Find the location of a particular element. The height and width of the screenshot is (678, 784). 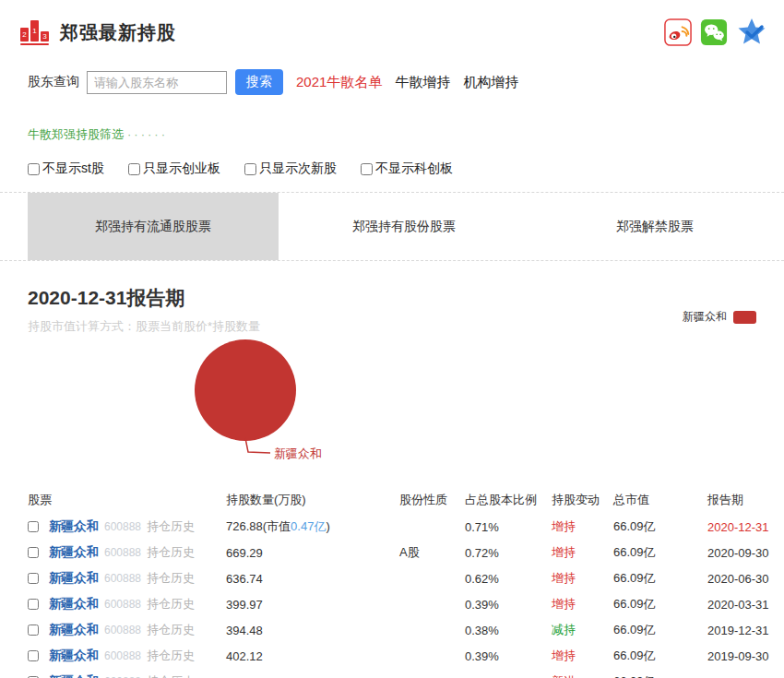

quantity-cell: 399.97 is located at coordinates (309, 605).